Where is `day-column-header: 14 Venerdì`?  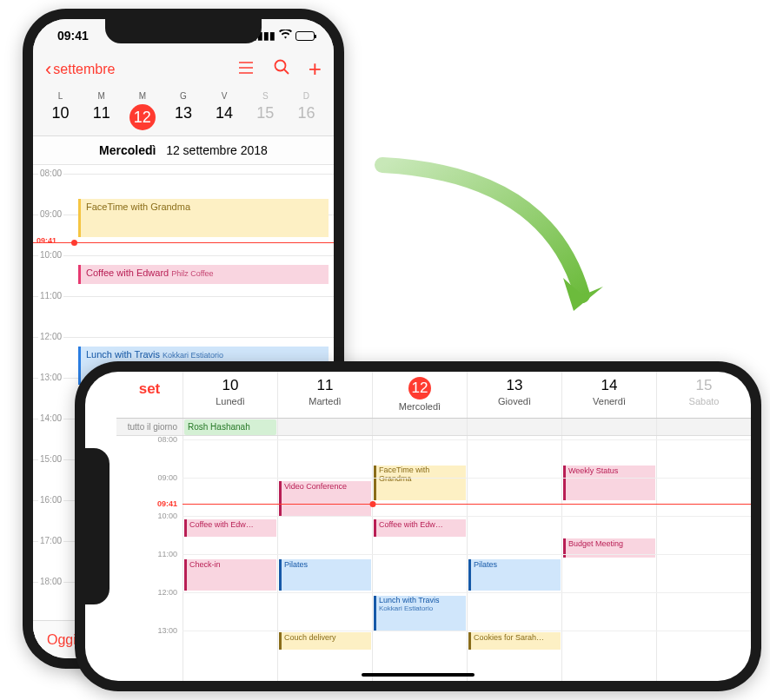 day-column-header: 14 Venerdì is located at coordinates (608, 394).